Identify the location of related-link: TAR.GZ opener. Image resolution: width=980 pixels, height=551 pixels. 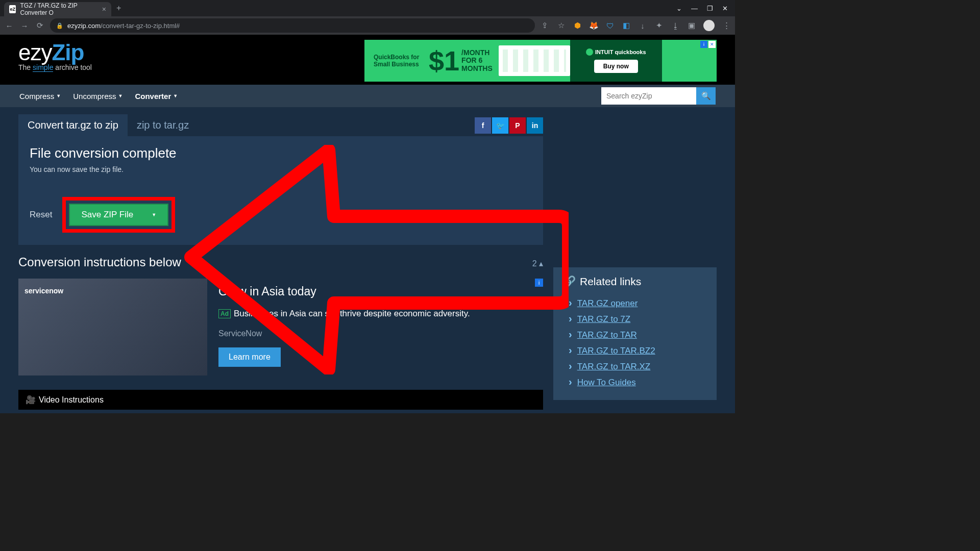
(607, 303).